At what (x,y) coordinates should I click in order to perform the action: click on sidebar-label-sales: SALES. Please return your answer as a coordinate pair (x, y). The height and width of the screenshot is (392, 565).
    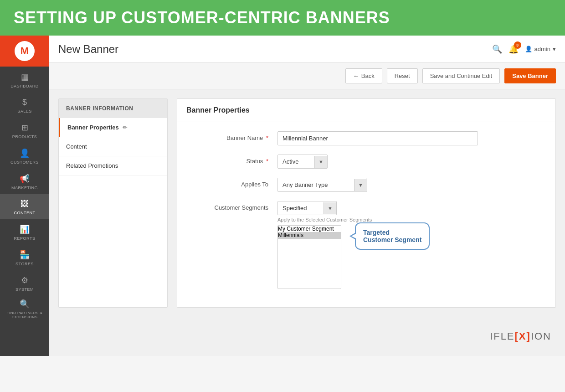
    Looking at the image, I should click on (25, 111).